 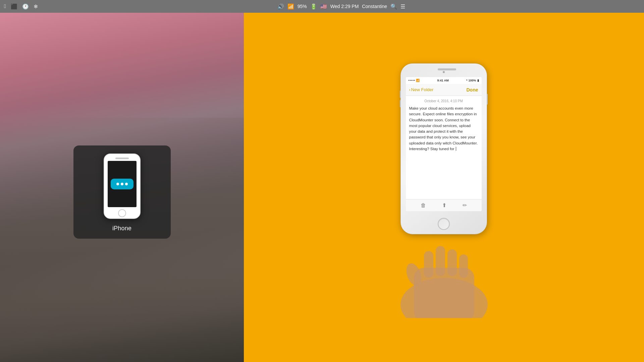 I want to click on menu-datetime: Wed 2:29 PM, so click(x=345, y=6).